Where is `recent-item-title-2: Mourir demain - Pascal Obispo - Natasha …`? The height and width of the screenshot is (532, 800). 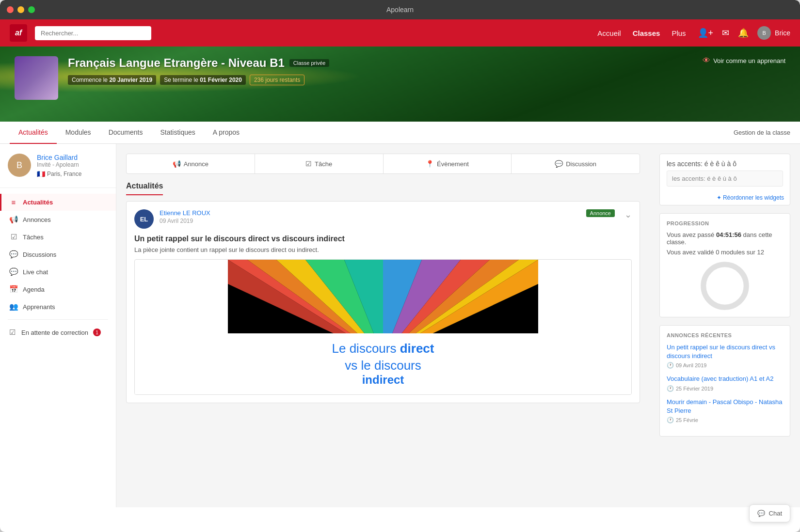
recent-item-title-2: Mourir demain - Pascal Obispo - Natasha … is located at coordinates (725, 407).